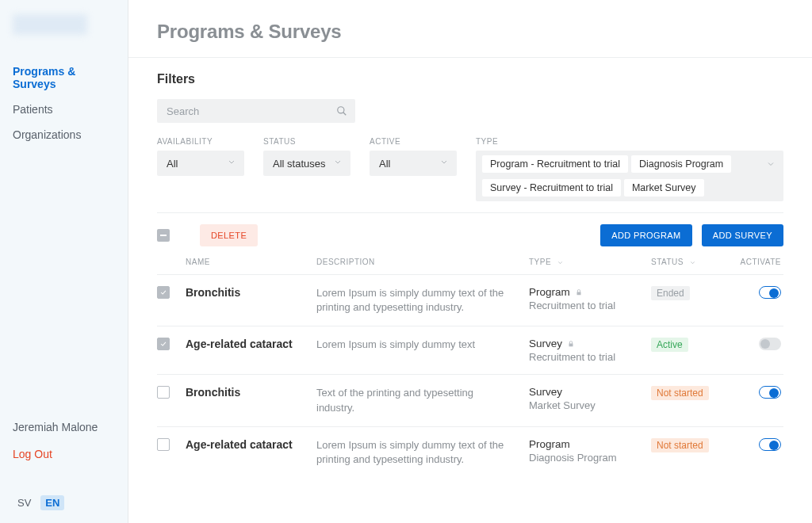  Describe the element at coordinates (590, 406) in the screenshot. I see `row-subtype: Market Survey` at that location.